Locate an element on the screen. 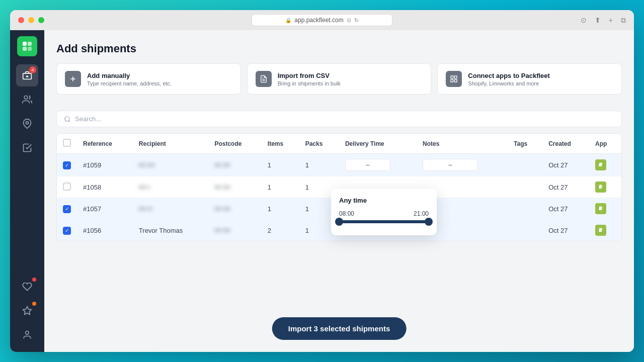  col-app: App is located at coordinates (605, 144).